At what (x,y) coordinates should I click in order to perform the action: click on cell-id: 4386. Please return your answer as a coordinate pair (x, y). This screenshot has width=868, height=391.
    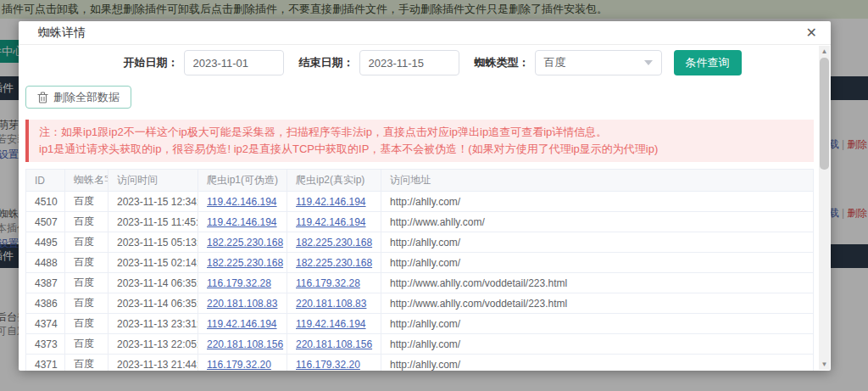
    Looking at the image, I should click on (46, 304).